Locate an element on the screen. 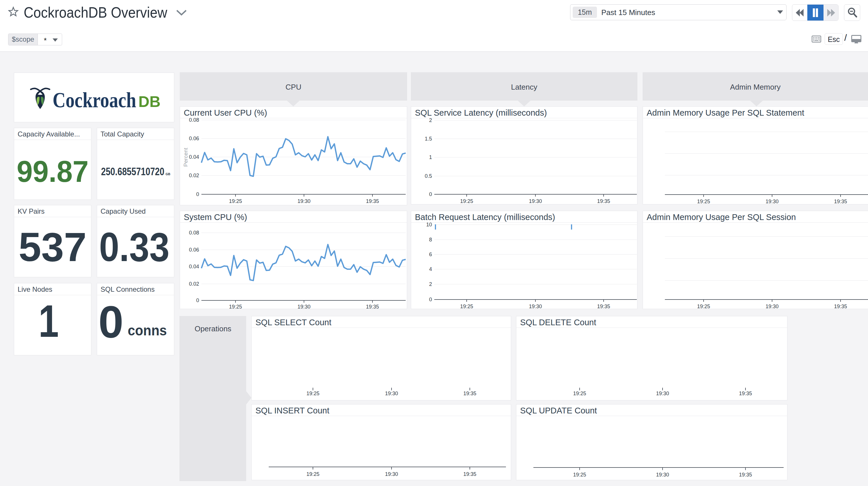 The height and width of the screenshot is (486, 868). svg-text: 10 is located at coordinates (429, 225).